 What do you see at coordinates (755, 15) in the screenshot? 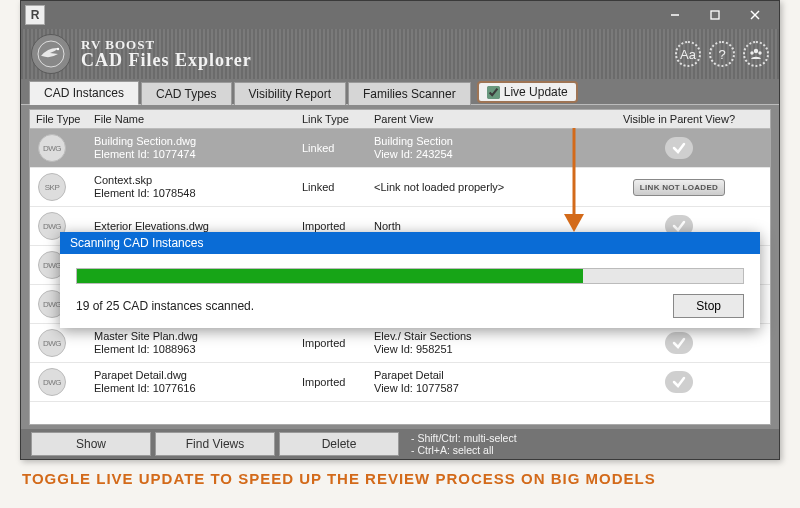
I see `close-button` at bounding box center [755, 15].